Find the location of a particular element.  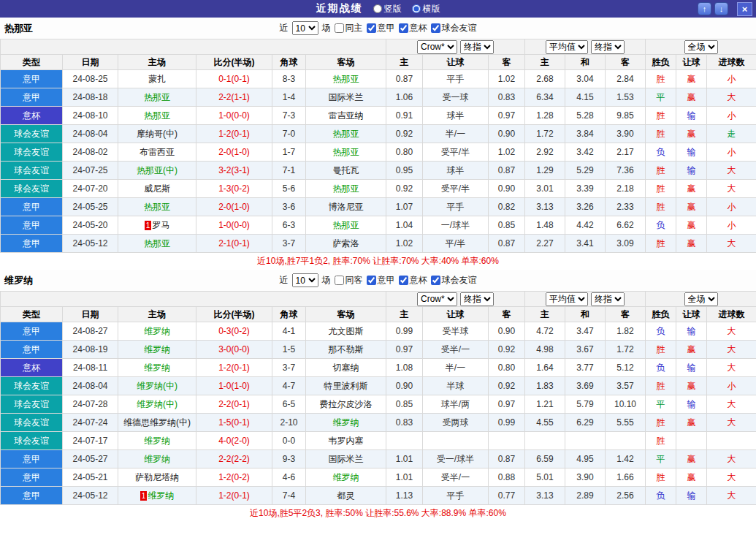

team-link: 费拉尔皮沙洛 is located at coordinates (346, 404).